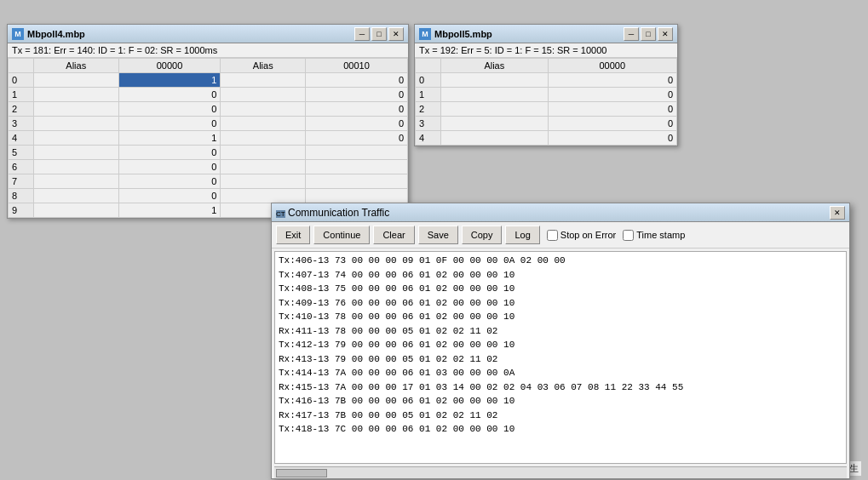 This screenshot has width=868, height=480. I want to click on mbpoll4-titlebar: M Mbpoll4.mbp ─ □ ✕, so click(208, 34).